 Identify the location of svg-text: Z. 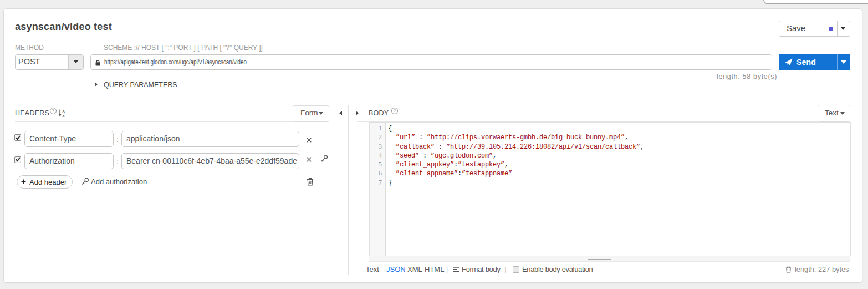
(63, 115).